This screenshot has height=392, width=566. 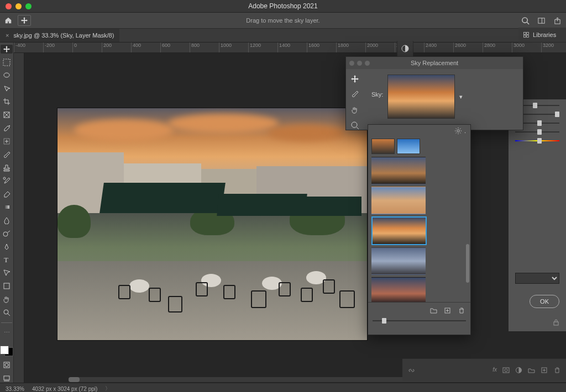 What do you see at coordinates (7, 207) in the screenshot?
I see `gradient-tool` at bounding box center [7, 207].